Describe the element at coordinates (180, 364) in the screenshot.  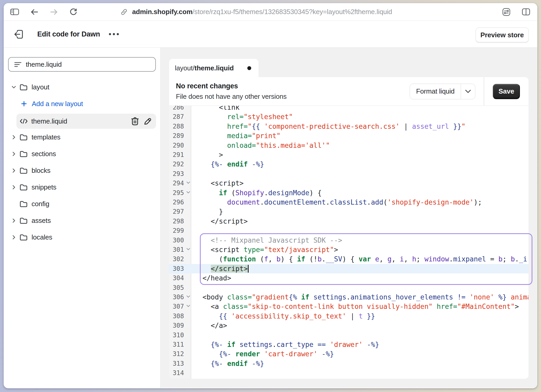
I see `line-number: 313` at that location.